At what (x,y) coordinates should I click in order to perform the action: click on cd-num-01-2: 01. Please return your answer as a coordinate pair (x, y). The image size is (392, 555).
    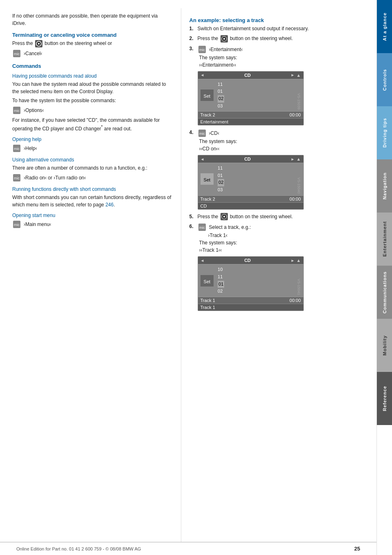
    Looking at the image, I should click on (221, 176).